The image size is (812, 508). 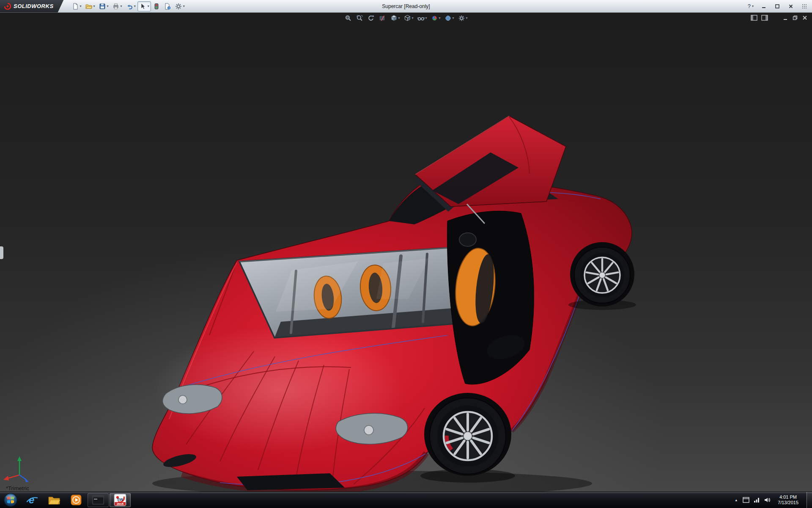 I want to click on solidworks-logo: SOLIDWORKS, so click(x=32, y=6).